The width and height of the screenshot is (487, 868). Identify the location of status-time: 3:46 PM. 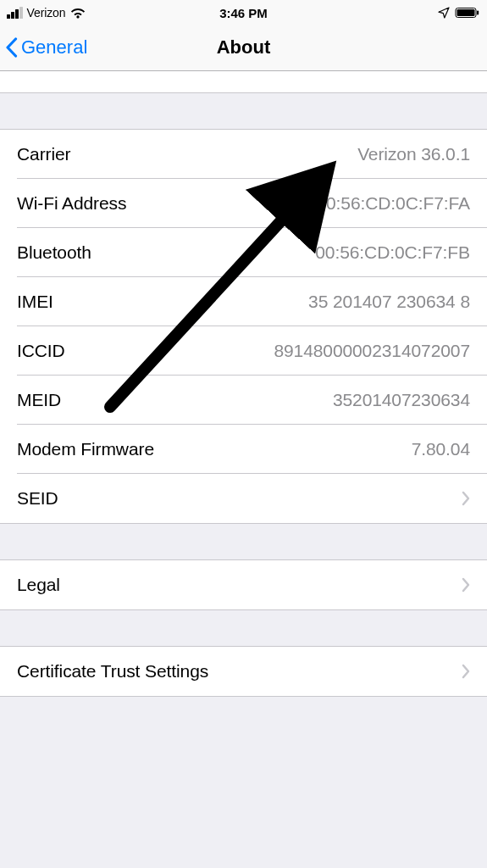
(244, 14).